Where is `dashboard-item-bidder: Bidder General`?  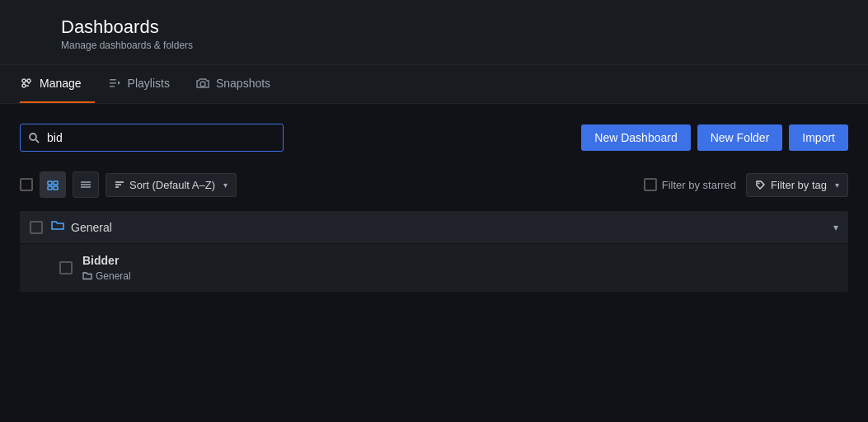 dashboard-item-bidder: Bidder General is located at coordinates (434, 268).